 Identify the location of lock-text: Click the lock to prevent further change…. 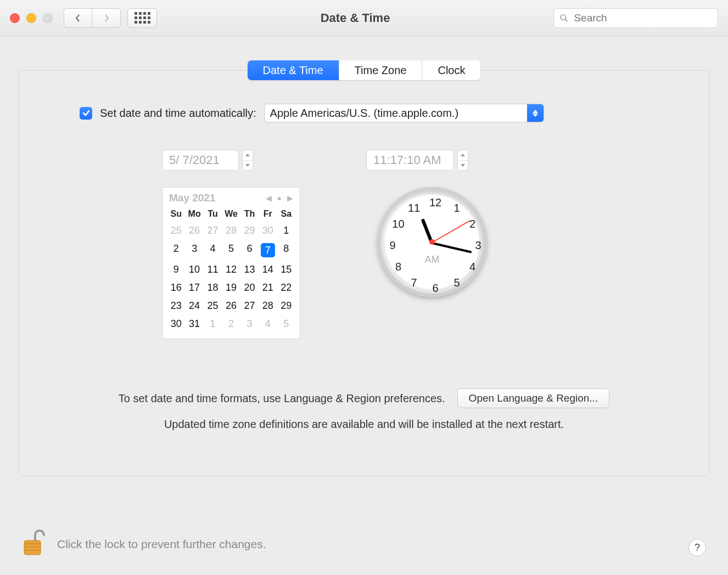
(161, 544).